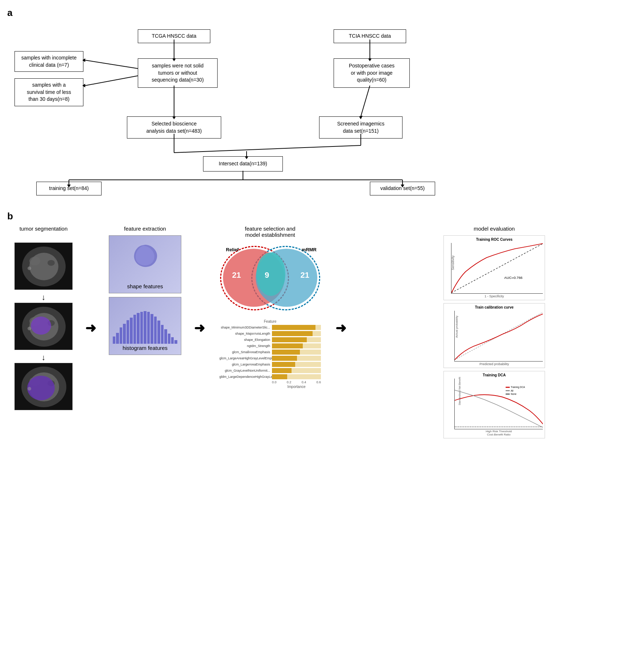  I want to click on importance-x-axis: 0.0 0.2 0.4 0.6, so click(270, 382).